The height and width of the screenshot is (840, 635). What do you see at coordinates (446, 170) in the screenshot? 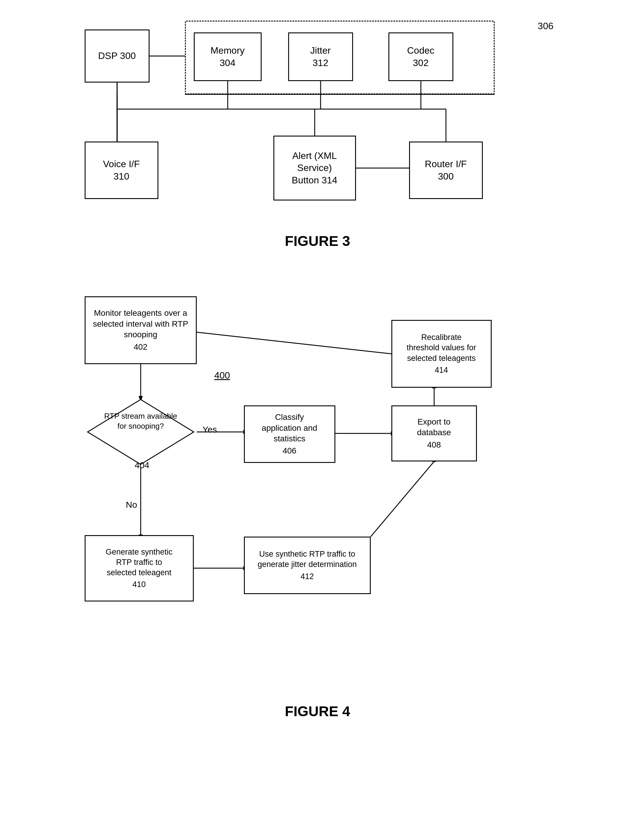
I see `router-box: Router I/F 300` at bounding box center [446, 170].